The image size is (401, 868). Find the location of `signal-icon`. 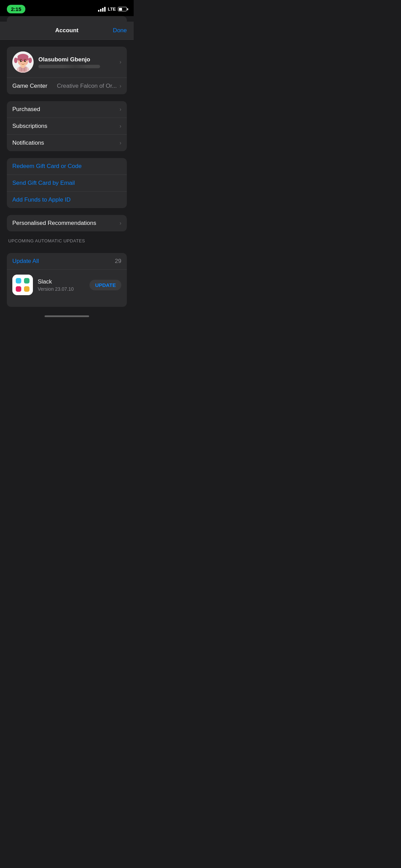

signal-icon is located at coordinates (102, 9).